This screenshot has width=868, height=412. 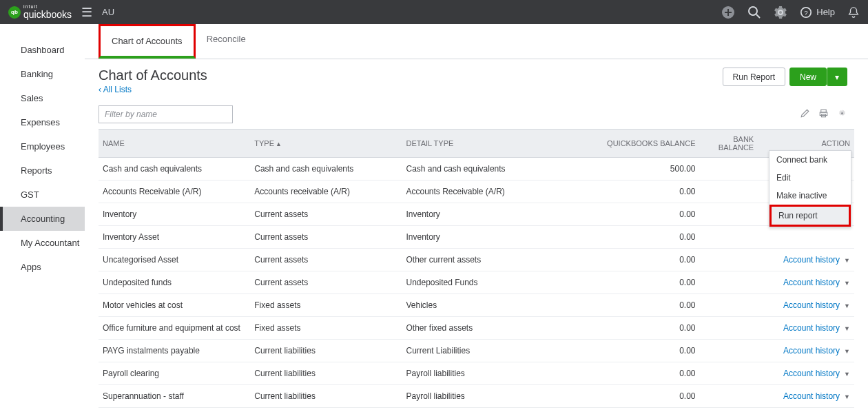 What do you see at coordinates (326, 169) in the screenshot?
I see `cell-type: Cash and cash equivalents` at bounding box center [326, 169].